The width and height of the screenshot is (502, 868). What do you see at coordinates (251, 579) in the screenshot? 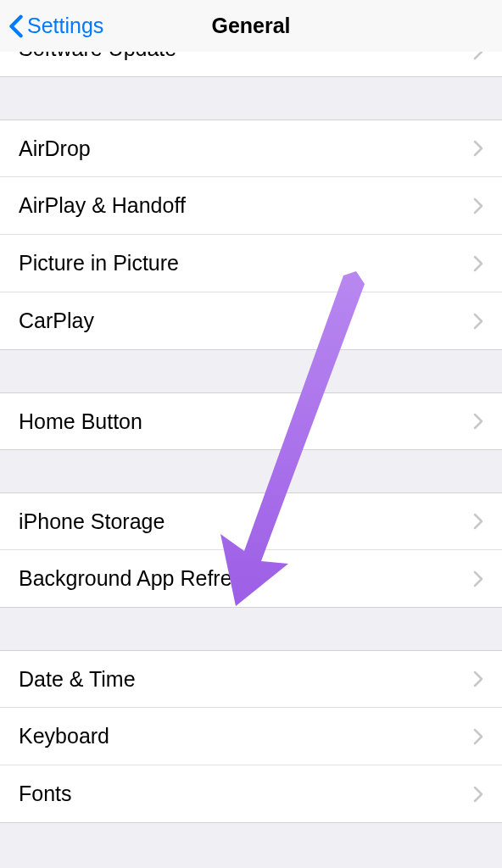
I see `row-background-app-refresh: Background App Refresh` at bounding box center [251, 579].